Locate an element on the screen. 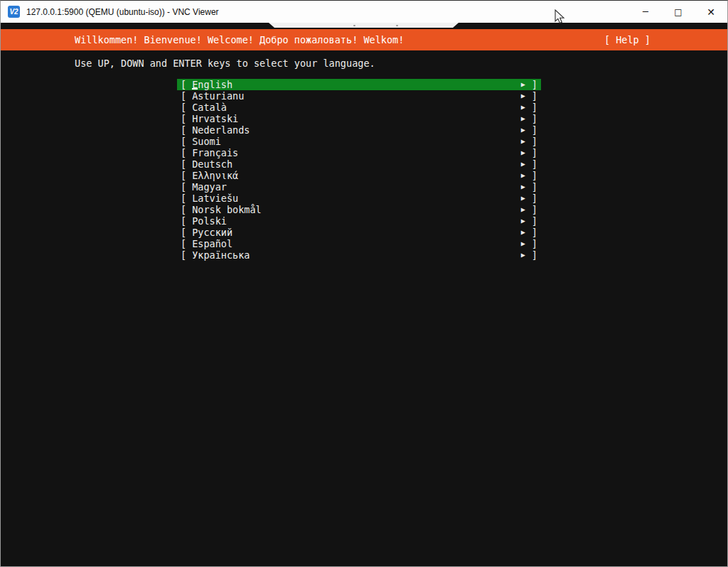 The image size is (728, 567). language-label: Suomi is located at coordinates (357, 141).